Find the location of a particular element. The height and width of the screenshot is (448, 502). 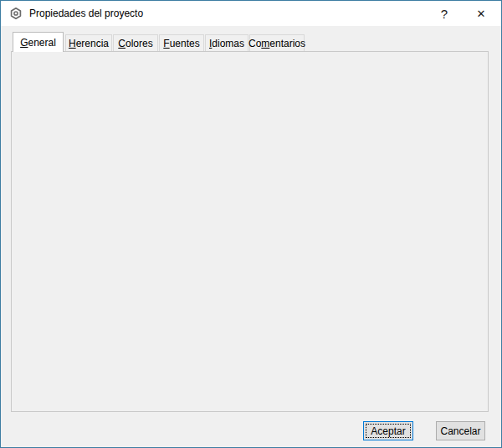

tab-colores: Colores is located at coordinates (136, 43).